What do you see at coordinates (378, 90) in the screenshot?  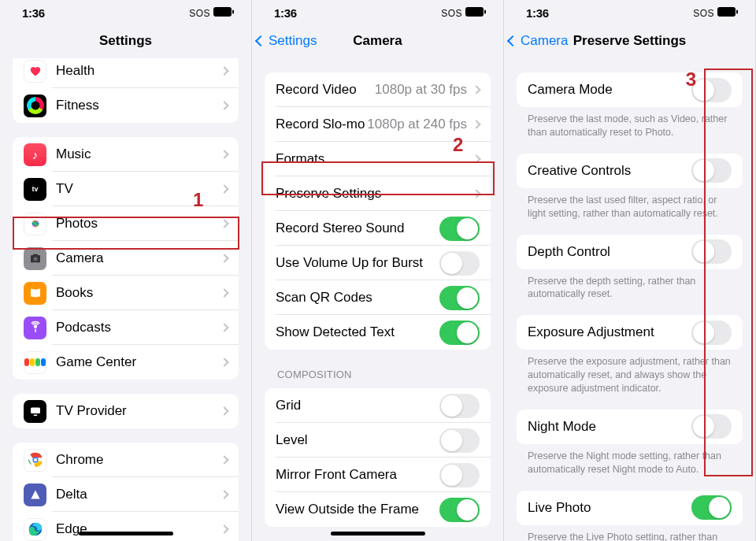 I see `row-record-video: Record Video 1080p at 30 fps` at bounding box center [378, 90].